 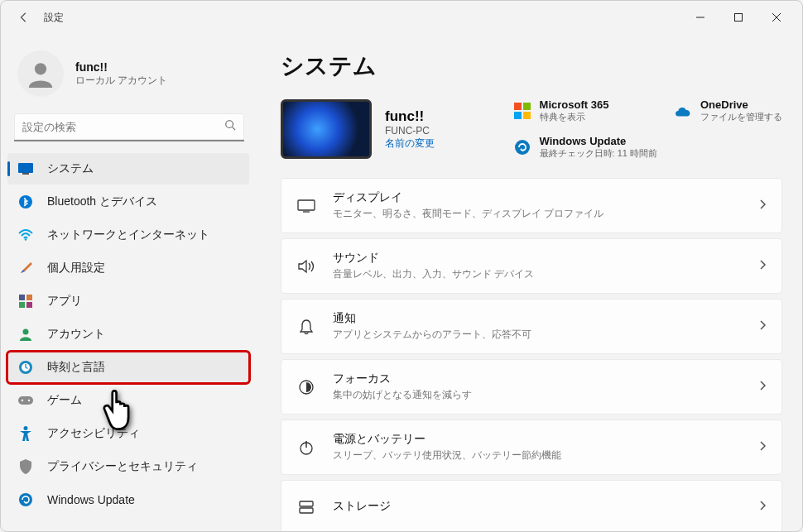 I want to click on apps-icon, so click(x=26, y=301).